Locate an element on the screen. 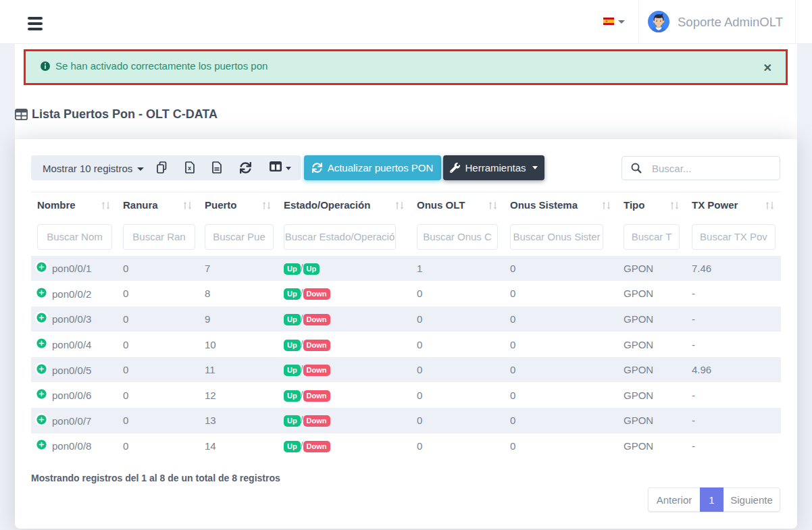 This screenshot has height=530, width=812. svg-text: x is located at coordinates (189, 168).